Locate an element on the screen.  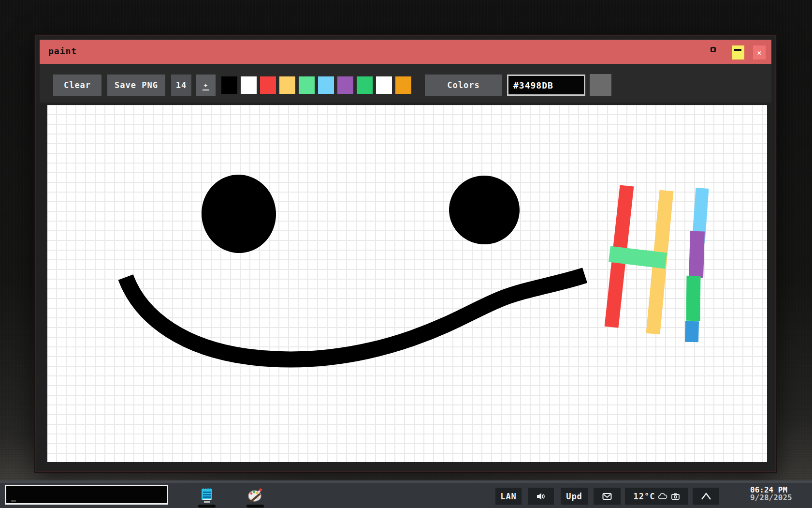
save-png-button: Save PNG is located at coordinates (136, 85).